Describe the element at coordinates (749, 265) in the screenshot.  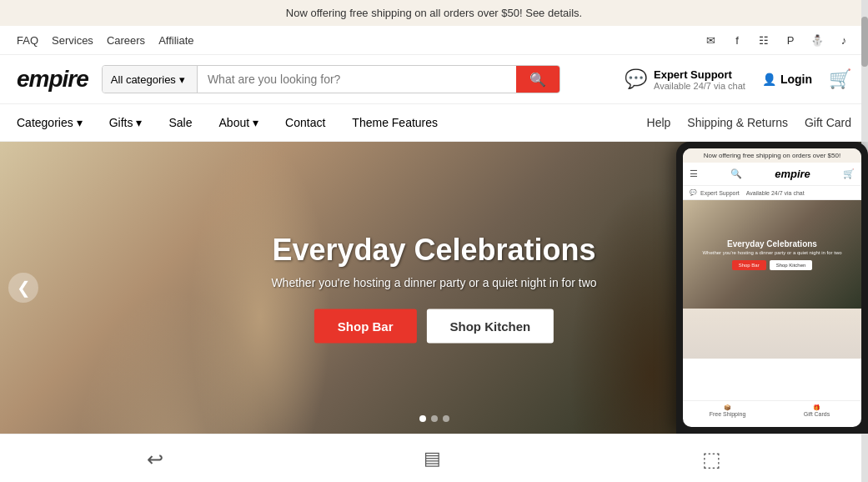
I see `phone-shop-bar-button: Shop Bar` at that location.